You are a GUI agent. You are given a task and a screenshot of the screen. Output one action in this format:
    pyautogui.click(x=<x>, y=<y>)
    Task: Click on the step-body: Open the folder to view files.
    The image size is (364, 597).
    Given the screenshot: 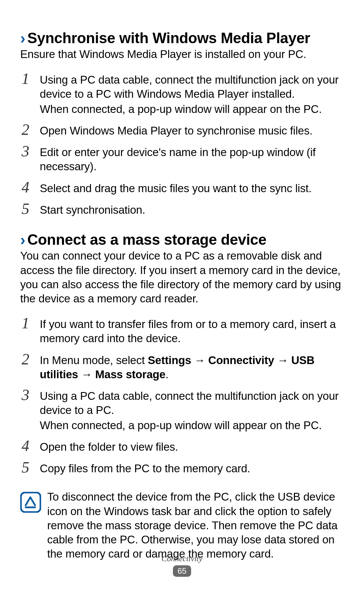 What is the action you would take?
    pyautogui.click(x=109, y=446)
    